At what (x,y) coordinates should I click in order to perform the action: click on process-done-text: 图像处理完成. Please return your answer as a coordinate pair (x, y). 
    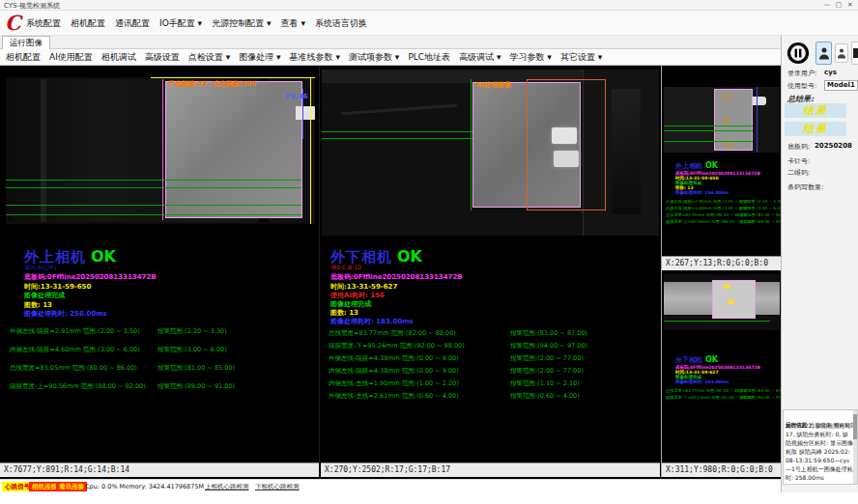
    Looking at the image, I should click on (44, 295).